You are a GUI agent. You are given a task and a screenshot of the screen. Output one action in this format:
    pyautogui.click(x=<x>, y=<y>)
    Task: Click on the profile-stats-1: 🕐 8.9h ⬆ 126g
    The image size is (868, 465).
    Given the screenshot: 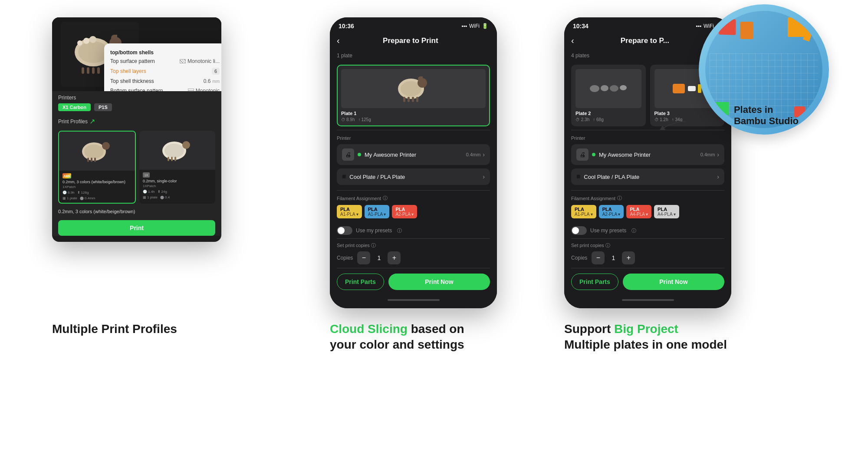 What is the action you would take?
    pyautogui.click(x=97, y=193)
    